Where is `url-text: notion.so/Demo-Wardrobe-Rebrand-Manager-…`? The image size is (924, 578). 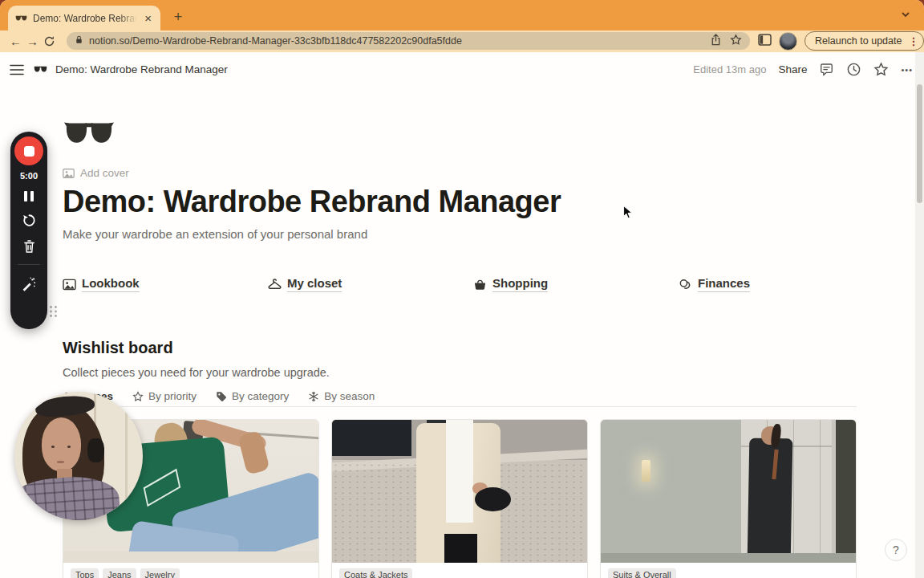
url-text: notion.so/Demo-Wardrobe-Rebrand-Manager-… is located at coordinates (396, 41).